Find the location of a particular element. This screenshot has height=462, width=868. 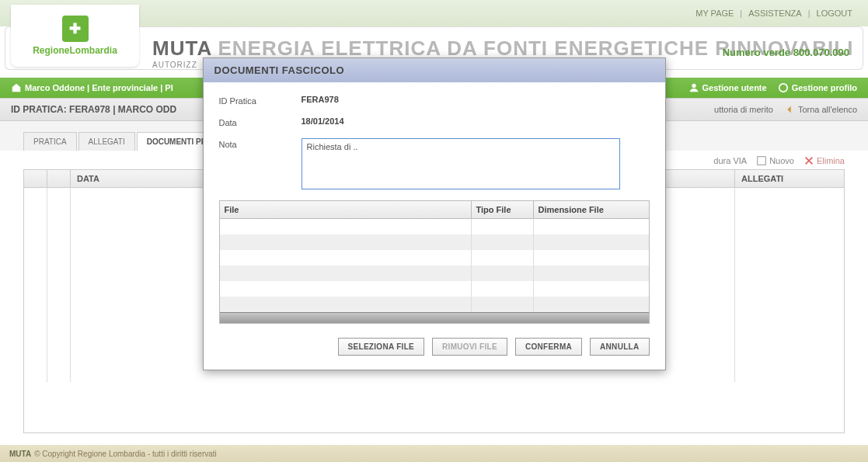

id-pratica-value: FERA978 is located at coordinates (320, 100).